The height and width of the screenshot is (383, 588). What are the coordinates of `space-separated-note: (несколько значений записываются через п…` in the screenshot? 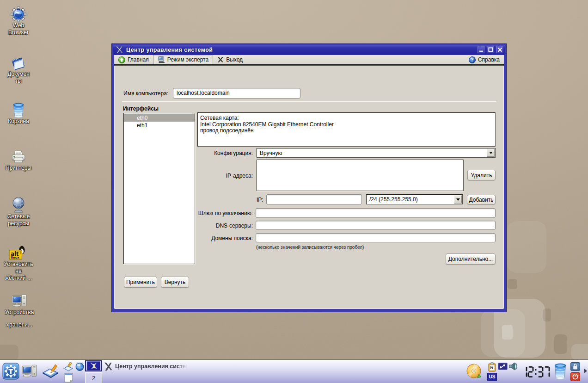 It's located at (310, 247).